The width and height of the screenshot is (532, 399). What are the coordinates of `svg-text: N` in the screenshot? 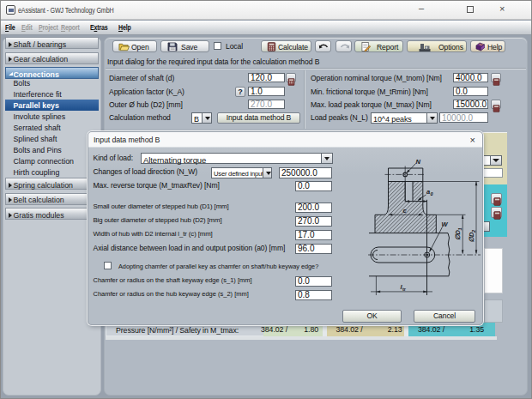 It's located at (419, 161).